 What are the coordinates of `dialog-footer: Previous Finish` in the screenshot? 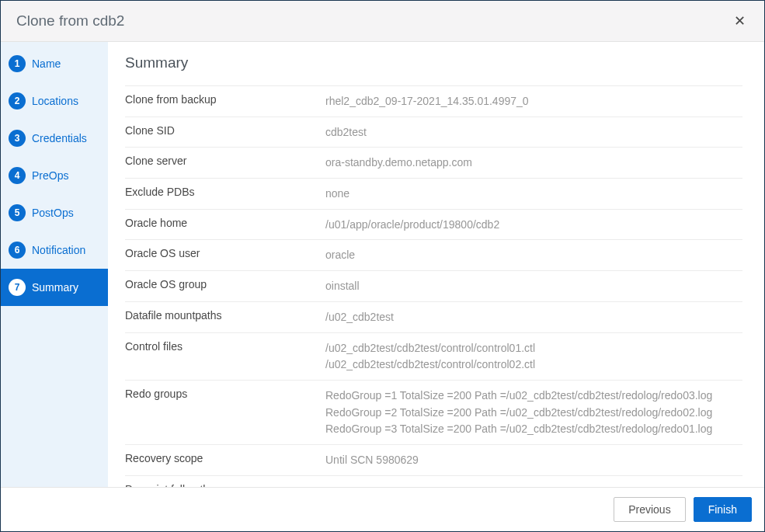 It's located at (382, 509).